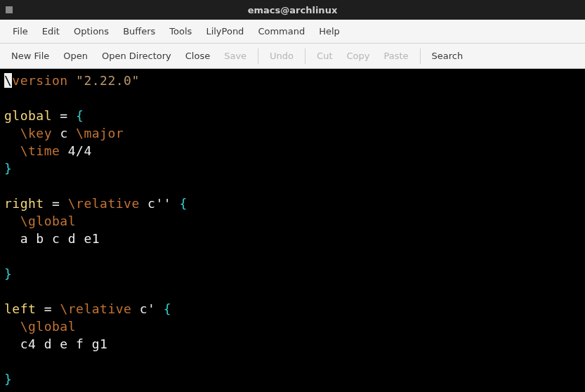  Describe the element at coordinates (76, 56) in the screenshot. I see `tool-open: Open` at that location.